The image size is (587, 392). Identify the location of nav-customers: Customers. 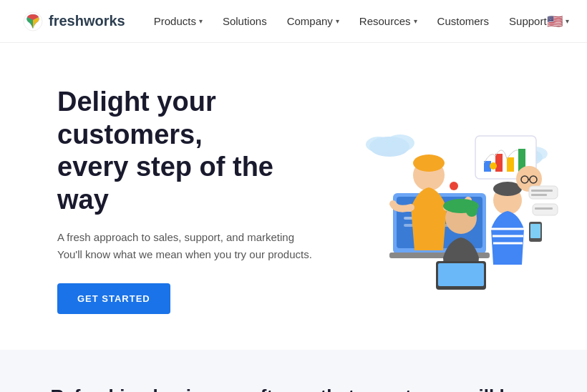
(464, 21).